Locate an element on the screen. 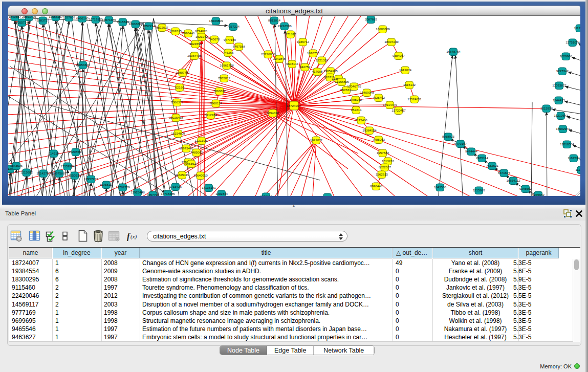 The width and height of the screenshot is (588, 372). svg-text: 2242848 is located at coordinates (279, 58).